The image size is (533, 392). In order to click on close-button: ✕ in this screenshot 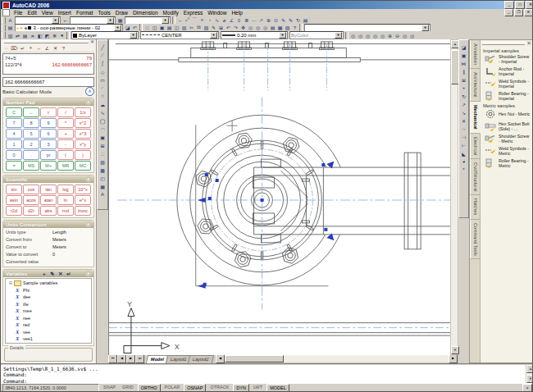, I will do `click(530, 5)`.